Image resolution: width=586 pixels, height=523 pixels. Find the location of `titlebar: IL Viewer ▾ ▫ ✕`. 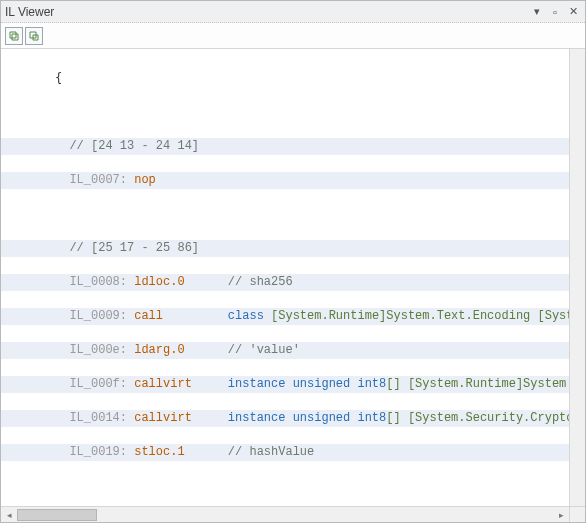

titlebar: IL Viewer ▾ ▫ ✕ is located at coordinates (293, 12).